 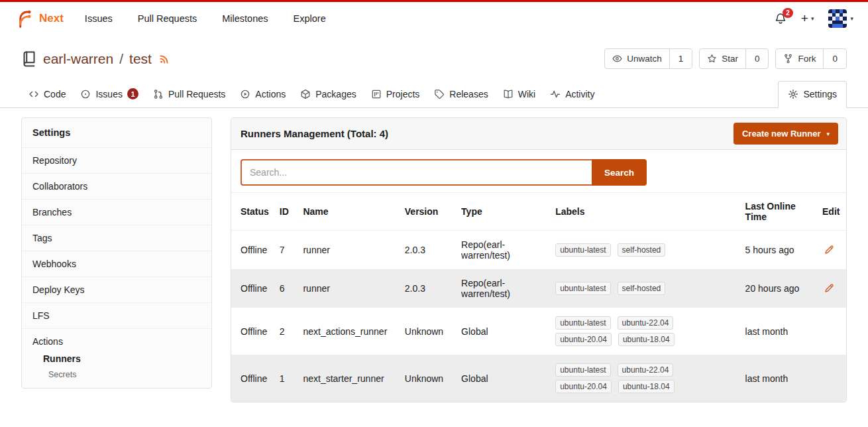 What do you see at coordinates (779, 251) in the screenshot?
I see `runner-last-online: 5 hours ago` at bounding box center [779, 251].